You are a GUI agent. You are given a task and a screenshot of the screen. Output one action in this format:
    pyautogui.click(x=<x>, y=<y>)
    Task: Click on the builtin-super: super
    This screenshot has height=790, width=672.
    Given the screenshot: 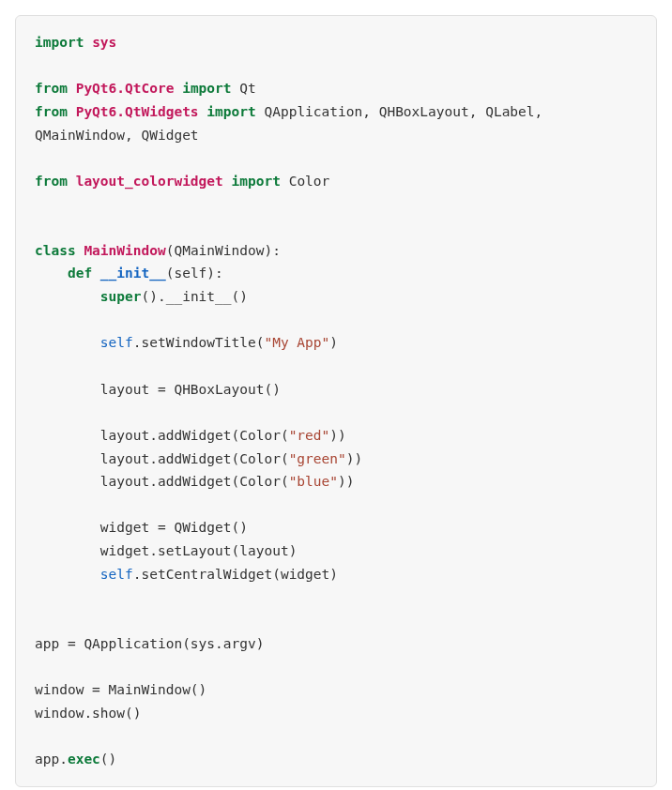 What is the action you would take?
    pyautogui.click(x=121, y=296)
    